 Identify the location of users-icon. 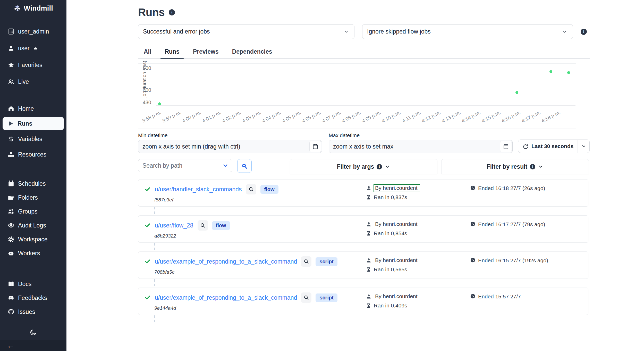
(11, 82).